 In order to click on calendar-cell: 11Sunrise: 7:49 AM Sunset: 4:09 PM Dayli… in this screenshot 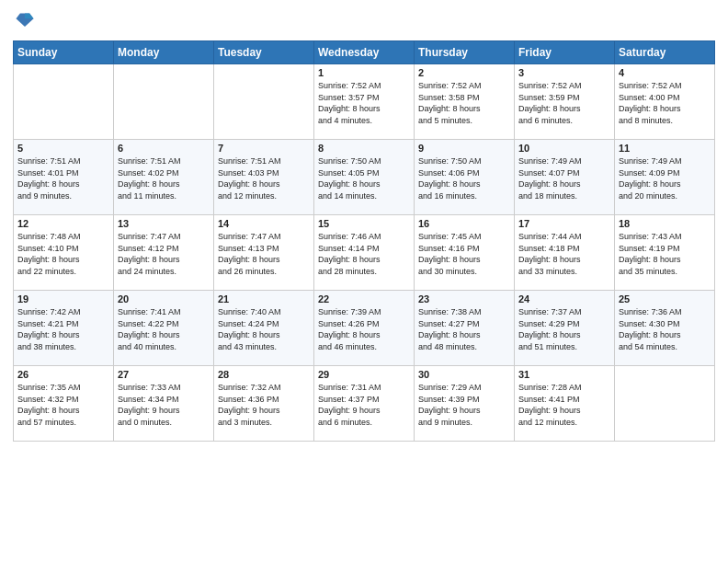, I will do `click(665, 178)`.